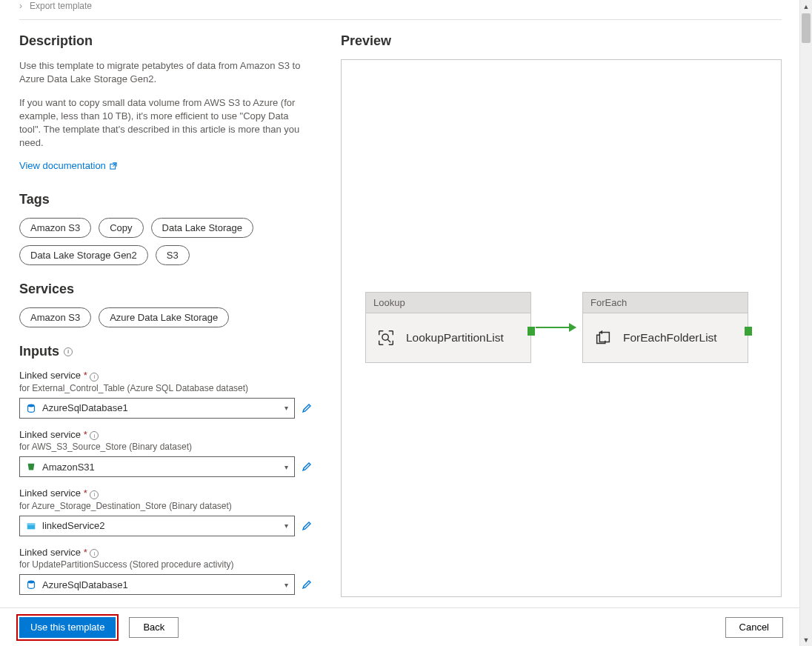 The image size is (812, 646). I want to click on tag-copy: Copy, so click(121, 228).